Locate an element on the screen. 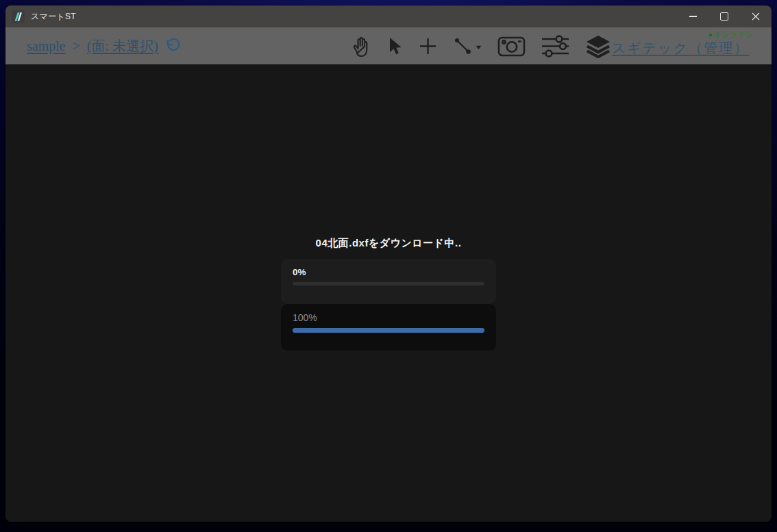 This screenshot has height=532, width=777. breadcrumb-project-link: sample is located at coordinates (47, 47).